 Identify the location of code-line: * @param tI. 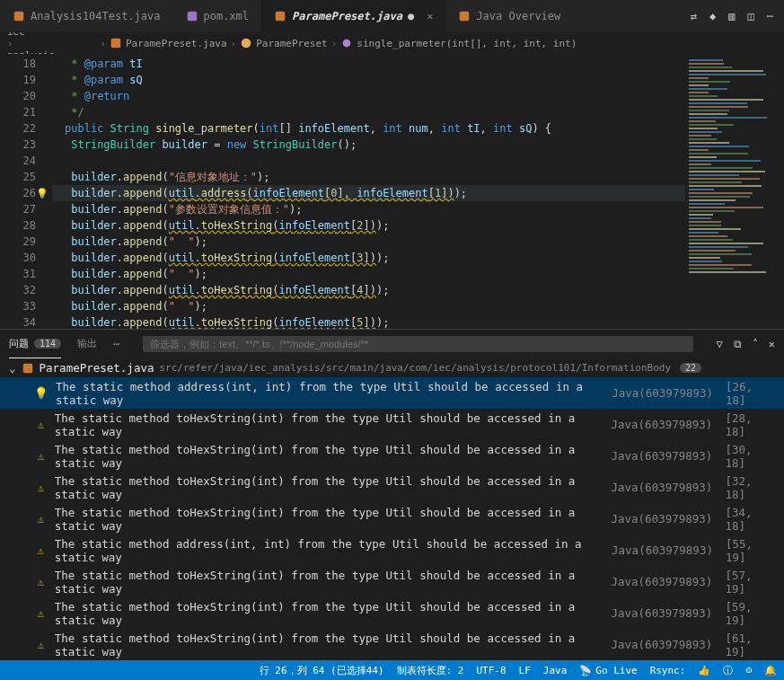
(368, 64).